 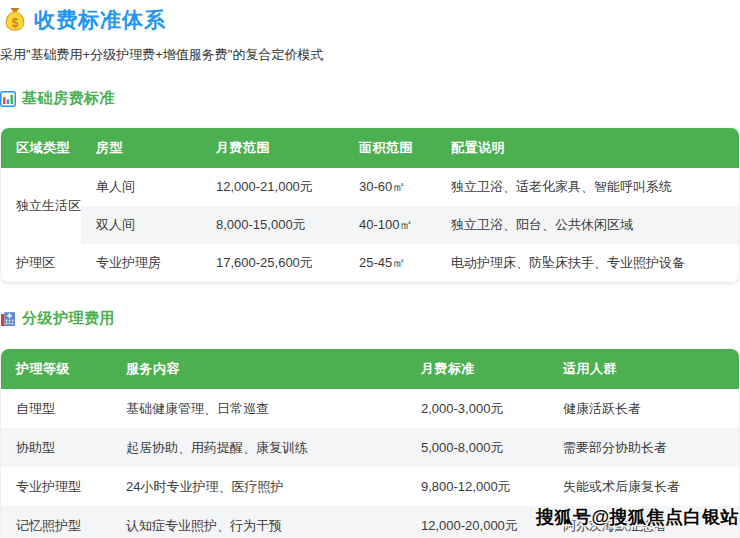 I want to click on column-header: 护理等级, so click(x=56, y=369).